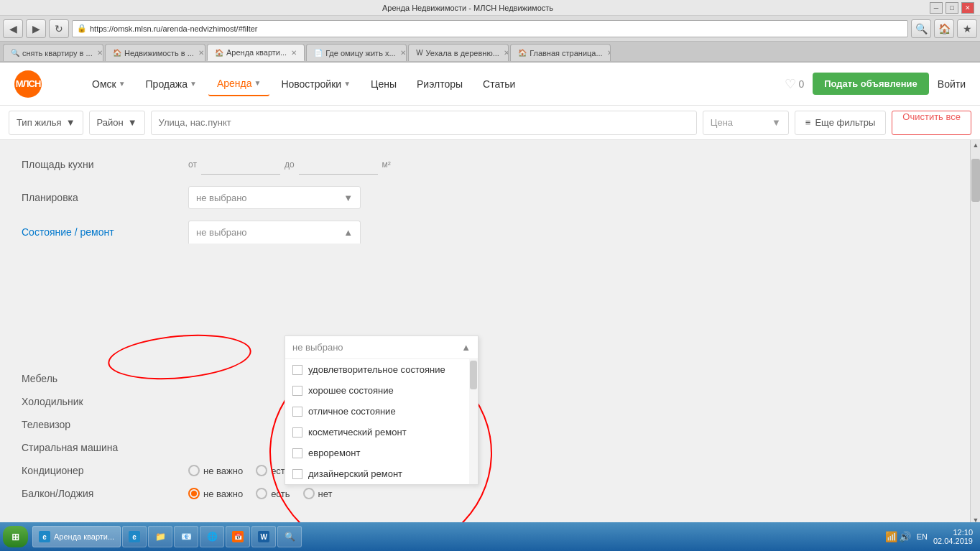 Image resolution: width=980 pixels, height=551 pixels. I want to click on tab-close-1: ✕, so click(201, 53).